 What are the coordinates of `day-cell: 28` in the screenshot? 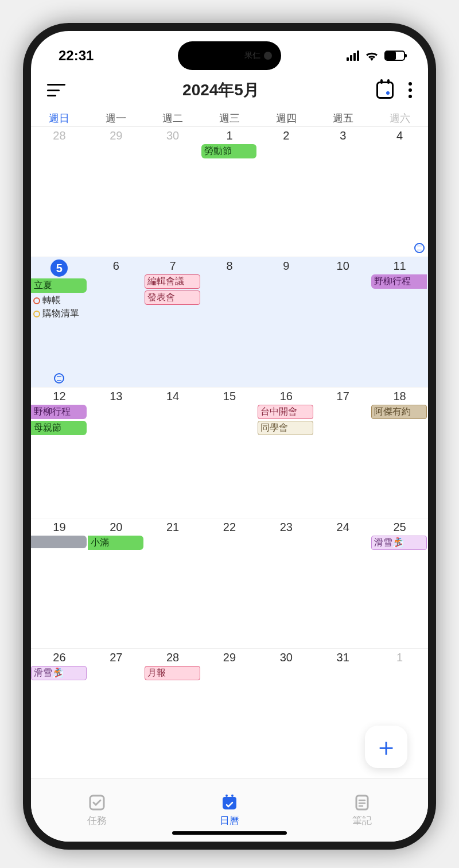 It's located at (60, 192).